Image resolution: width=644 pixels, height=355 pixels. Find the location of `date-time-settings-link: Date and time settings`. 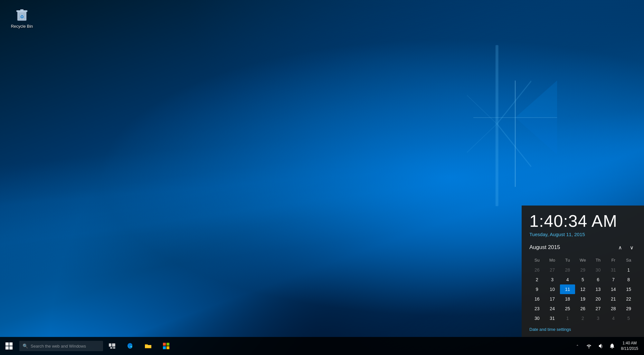

date-time-settings-link: Date and time settings is located at coordinates (583, 329).